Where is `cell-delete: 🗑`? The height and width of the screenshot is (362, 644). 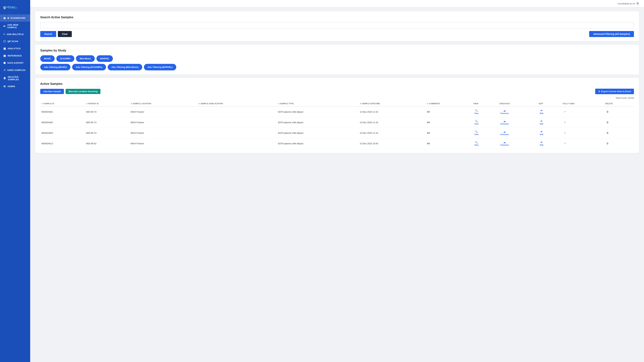 cell-delete: 🗑 is located at coordinates (619, 122).